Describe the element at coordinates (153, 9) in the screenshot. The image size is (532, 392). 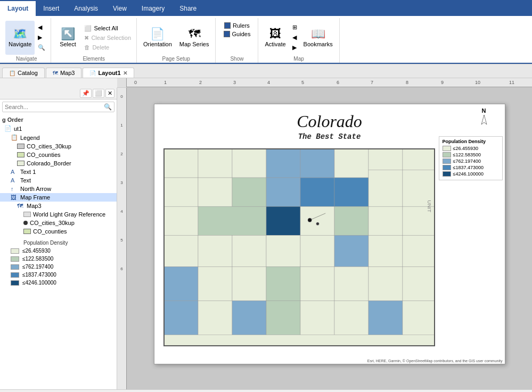
I see `tab-imagery: Imagery` at that location.